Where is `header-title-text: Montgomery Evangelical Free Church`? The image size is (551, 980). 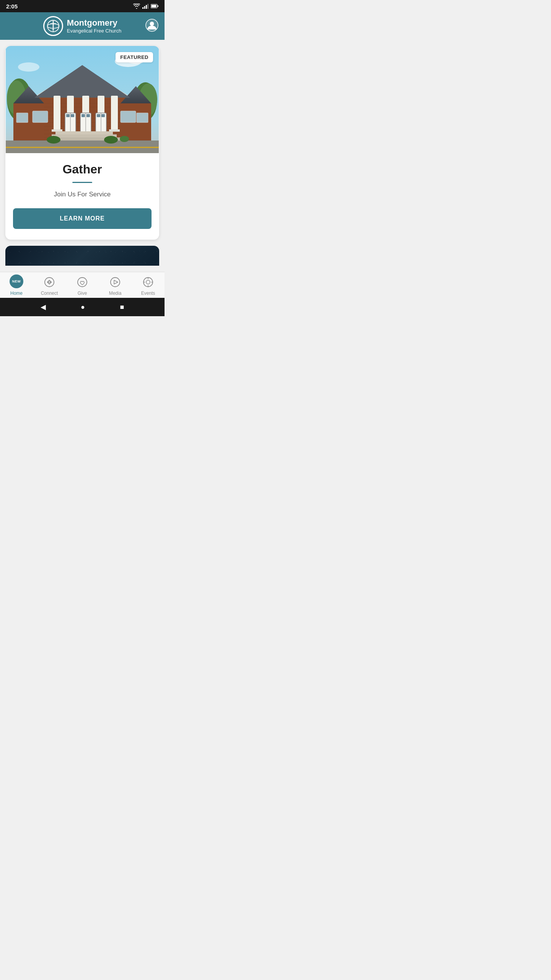 header-title-text: Montgomery Evangelical Free Church is located at coordinates (94, 26).